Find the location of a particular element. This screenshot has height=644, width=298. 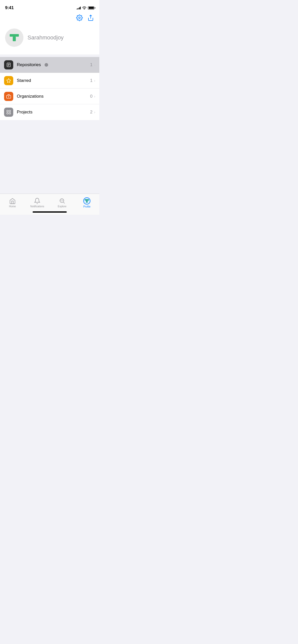

projects-count: 2 is located at coordinates (91, 112).